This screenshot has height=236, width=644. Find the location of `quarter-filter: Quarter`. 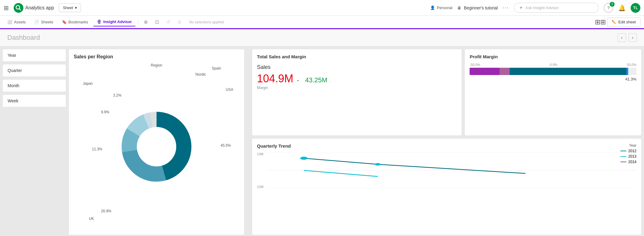

quarter-filter: Quarter is located at coordinates (34, 70).